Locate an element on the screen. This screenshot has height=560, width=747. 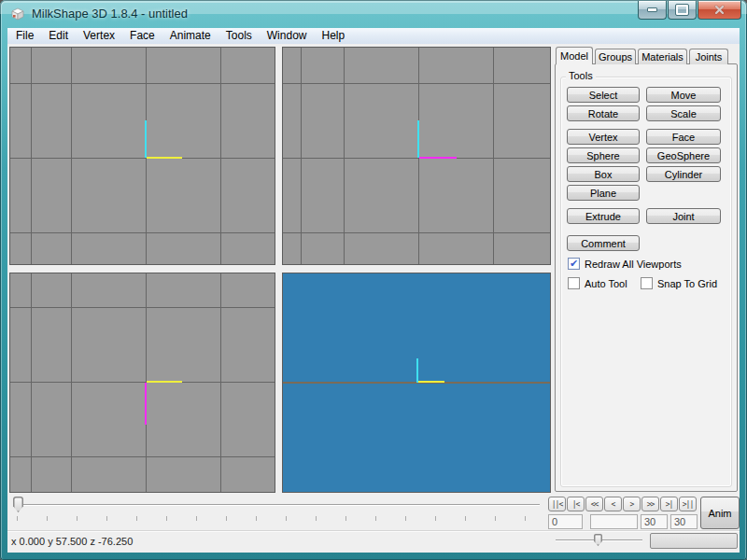
plane-button: Plane is located at coordinates (603, 192).